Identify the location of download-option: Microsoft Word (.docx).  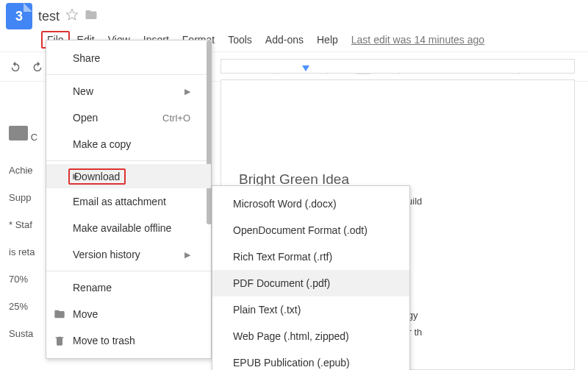
(311, 204).